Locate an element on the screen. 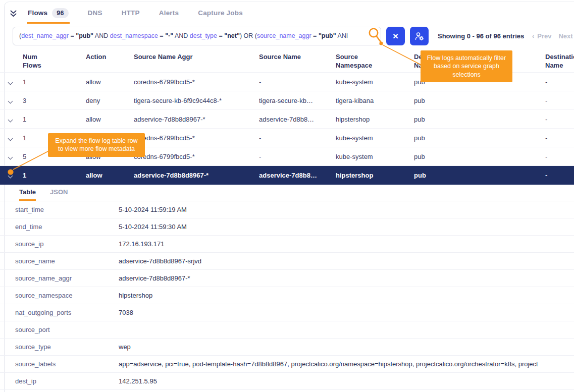  column-header: Source Name is located at coordinates (297, 58).